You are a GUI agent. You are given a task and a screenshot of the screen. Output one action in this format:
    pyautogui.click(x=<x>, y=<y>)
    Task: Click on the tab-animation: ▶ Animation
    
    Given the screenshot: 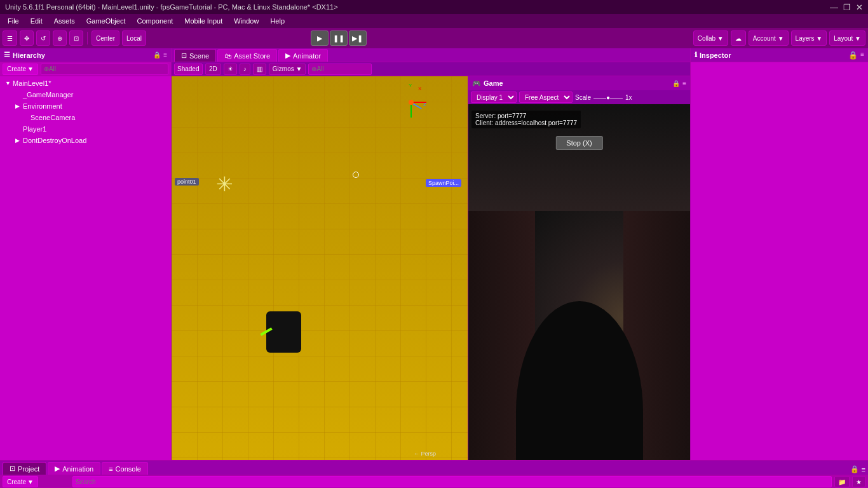 What is the action you would take?
    pyautogui.click(x=74, y=468)
    